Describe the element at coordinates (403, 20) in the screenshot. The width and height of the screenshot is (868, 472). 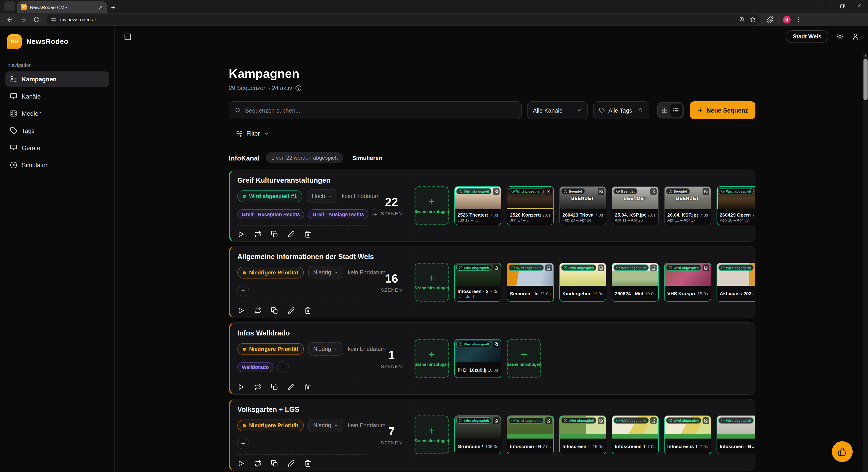
I see `address-bar: my.newsrodeo.at` at that location.